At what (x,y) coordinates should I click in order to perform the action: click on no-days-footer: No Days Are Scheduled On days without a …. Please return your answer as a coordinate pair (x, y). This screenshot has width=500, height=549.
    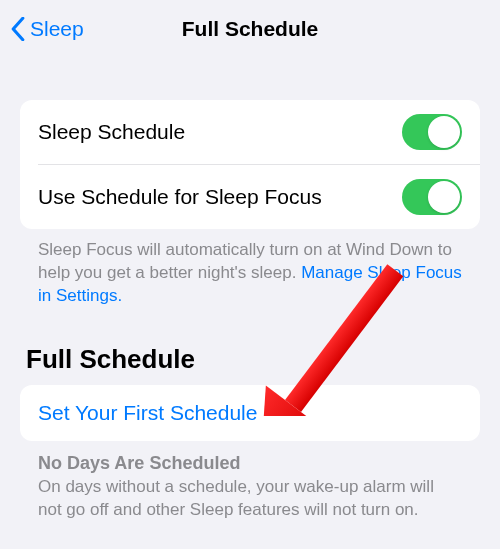
    Looking at the image, I should click on (250, 482).